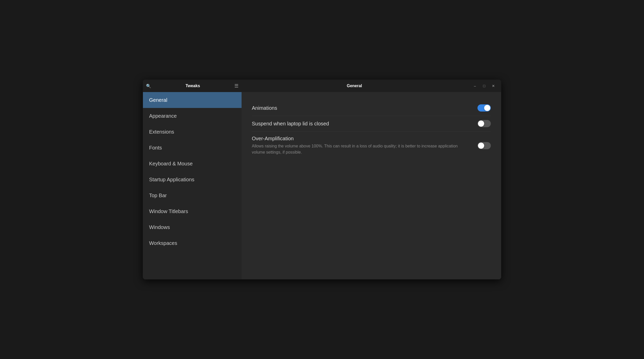 Image resolution: width=644 pixels, height=359 pixels. I want to click on sidebar-item-startup-applications: Startup Applications, so click(192, 180).